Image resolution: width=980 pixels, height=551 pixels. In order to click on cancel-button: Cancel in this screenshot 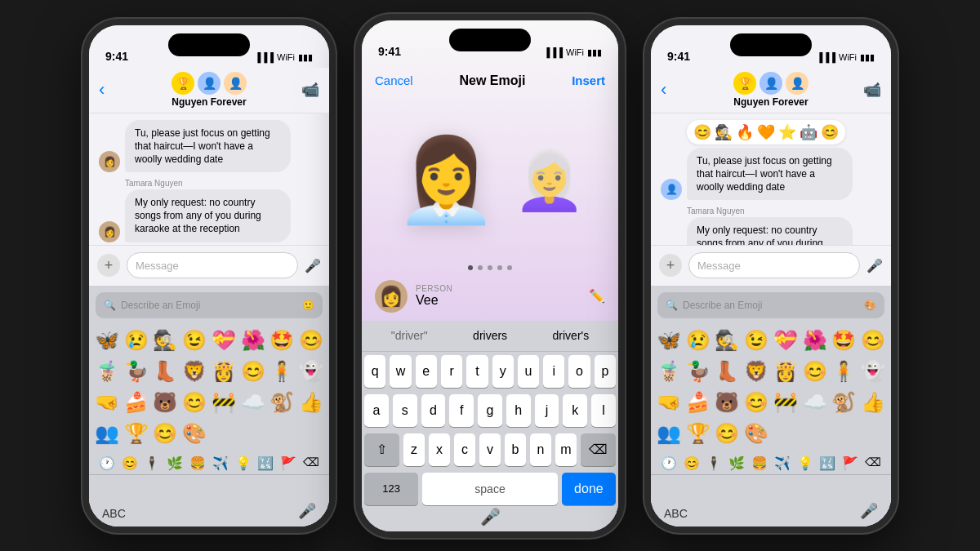, I will do `click(394, 80)`.